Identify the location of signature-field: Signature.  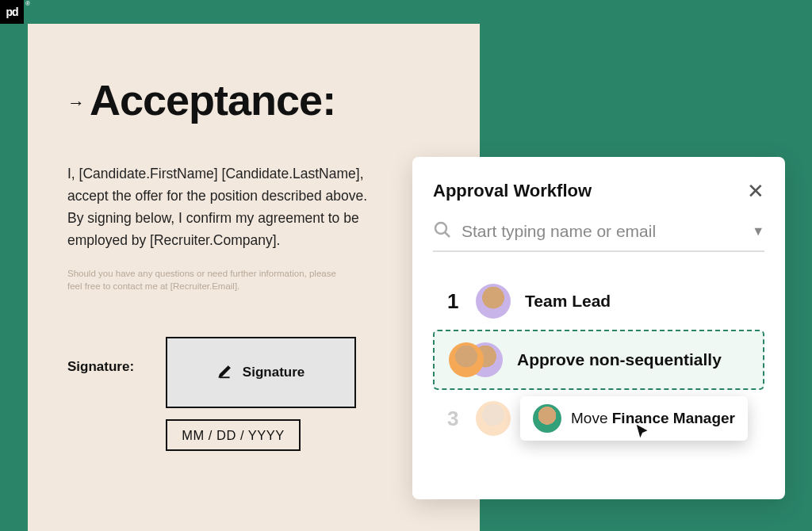
(261, 372).